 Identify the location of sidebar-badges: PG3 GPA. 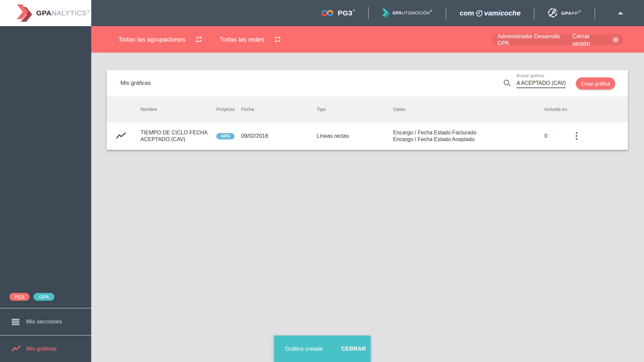
(46, 298).